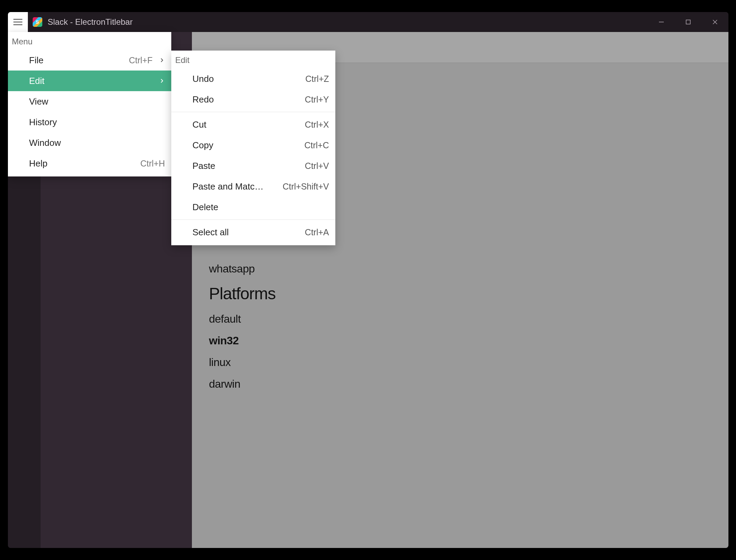  Describe the element at coordinates (253, 99) in the screenshot. I see `submenu-item-redo: Redo Ctrl+Y` at that location.